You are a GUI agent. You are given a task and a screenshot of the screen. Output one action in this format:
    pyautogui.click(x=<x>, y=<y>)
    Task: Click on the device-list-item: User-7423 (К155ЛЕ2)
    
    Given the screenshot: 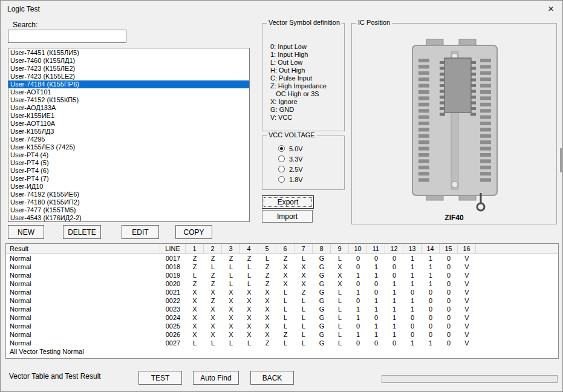 What is the action you would take?
    pyautogui.click(x=129, y=69)
    